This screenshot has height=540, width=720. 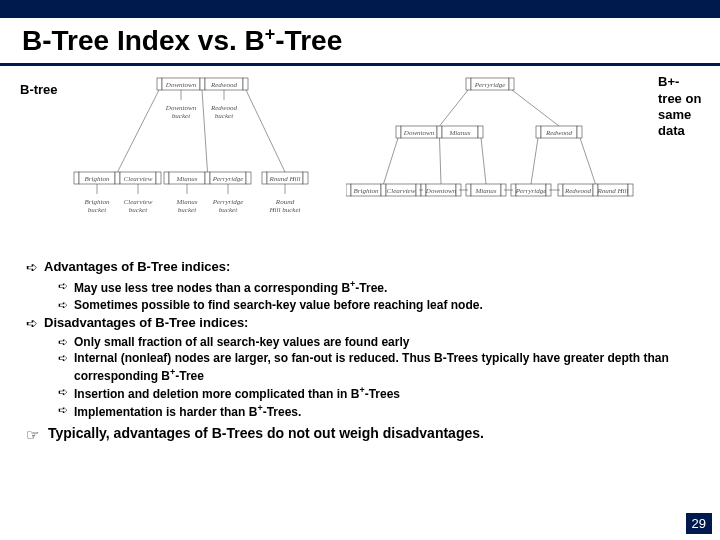 I want to click on list-item: ➪May use less tree nodes than a correspo…, so click(x=376, y=288).